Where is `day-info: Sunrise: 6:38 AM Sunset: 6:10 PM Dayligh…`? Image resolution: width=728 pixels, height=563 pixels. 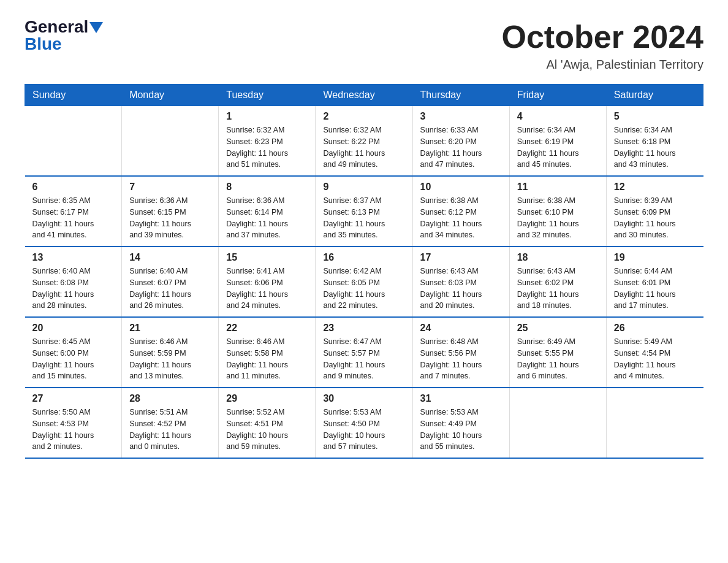 day-info: Sunrise: 6:38 AM Sunset: 6:10 PM Dayligh… is located at coordinates (558, 218).